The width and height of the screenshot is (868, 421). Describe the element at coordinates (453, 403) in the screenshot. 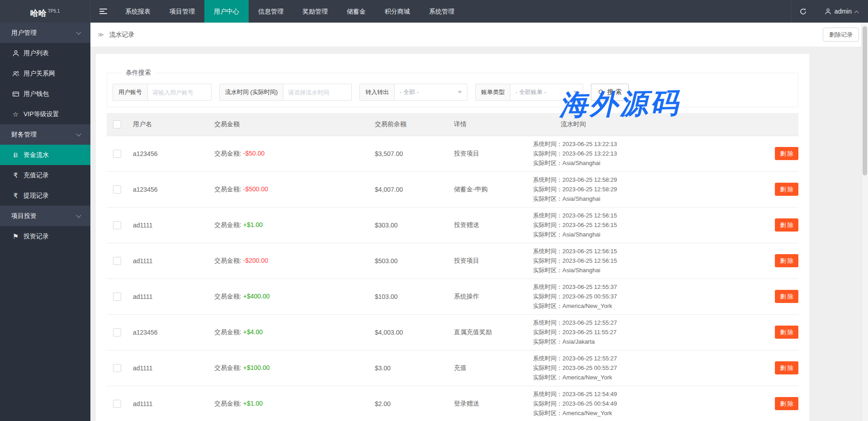

I see `table-row: ad1111 交易金额: +$1.00 $2.00 登录赠送 系统时间：2023…` at that location.